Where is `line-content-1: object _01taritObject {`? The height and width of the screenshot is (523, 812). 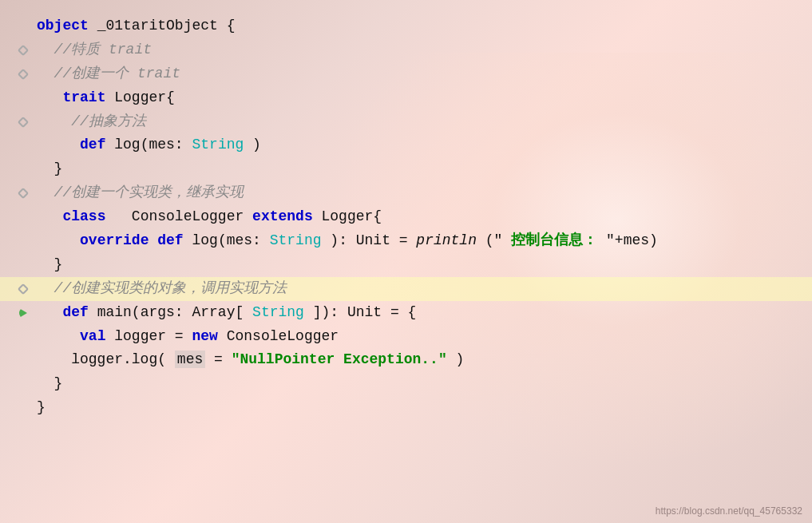 line-content-1: object _01taritObject { is located at coordinates (136, 26).